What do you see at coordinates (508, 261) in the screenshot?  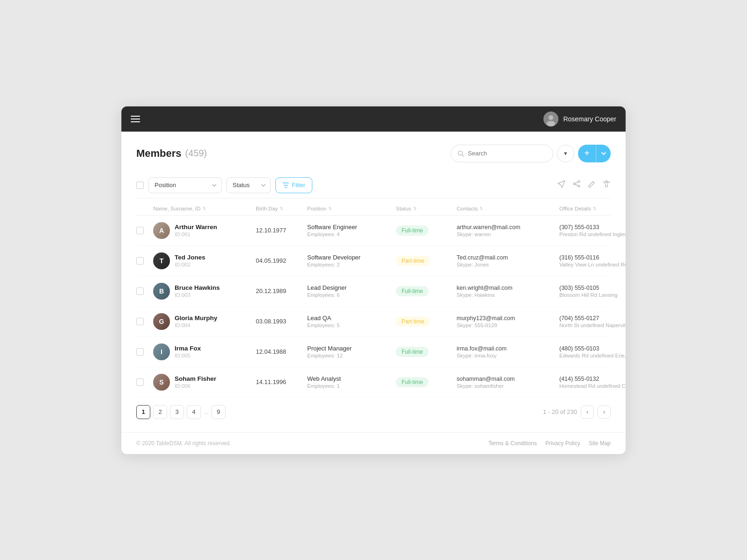 I see `cell-contacts: Ted.cruz@mail.com Skype: Jones` at bounding box center [508, 261].